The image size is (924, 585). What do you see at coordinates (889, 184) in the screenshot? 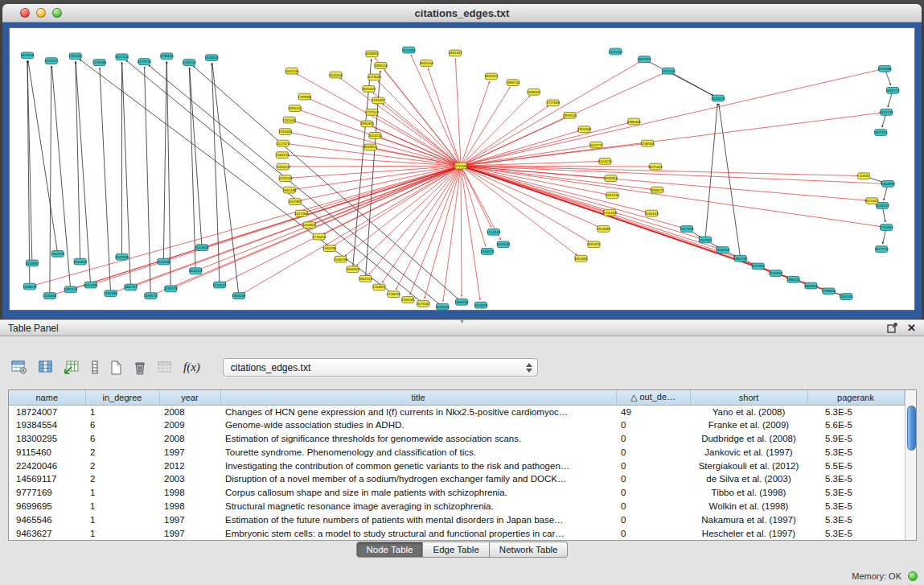
I see `graph-node: 1464999` at bounding box center [889, 184].